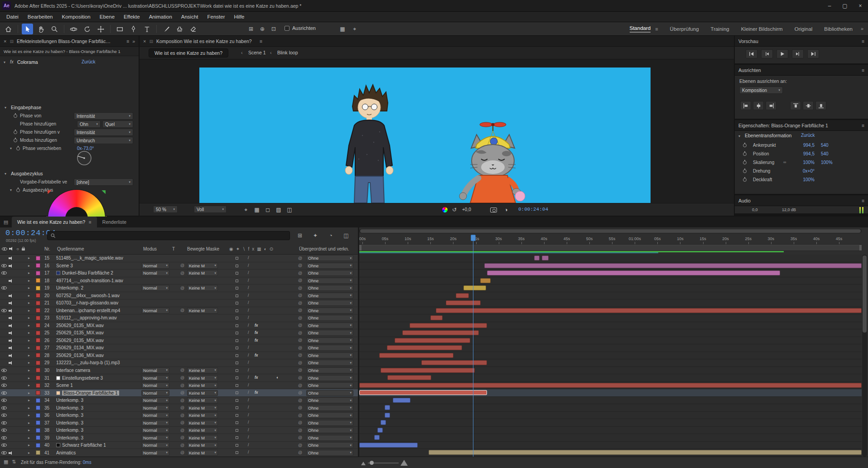 This screenshot has height=468, width=868. I want to click on phase-add-select-2: Quel▾, so click(118, 124).